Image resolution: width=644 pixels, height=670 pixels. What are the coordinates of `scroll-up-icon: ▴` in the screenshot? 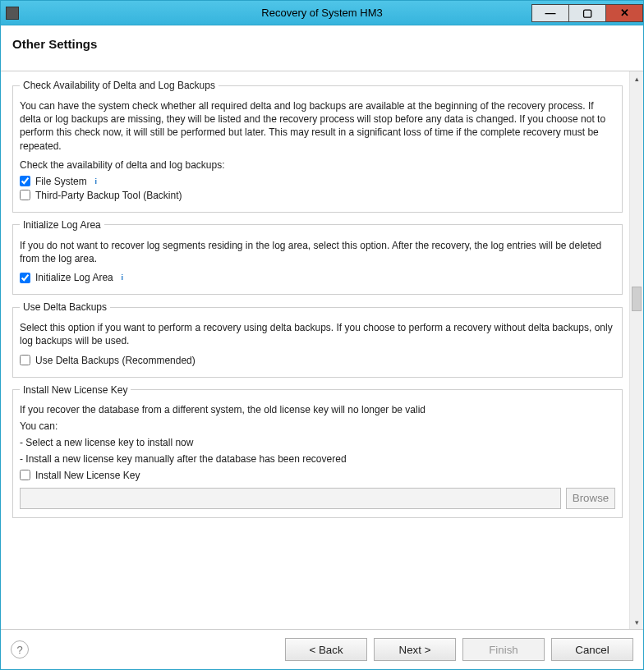 It's located at (637, 79).